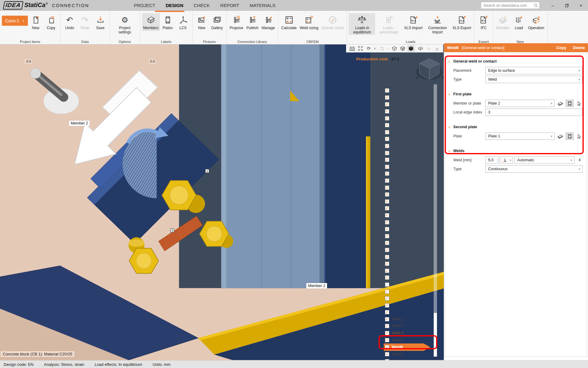 The height and width of the screenshot is (368, 588). I want to click on placement-select: Edge to surface ∨, so click(534, 71).